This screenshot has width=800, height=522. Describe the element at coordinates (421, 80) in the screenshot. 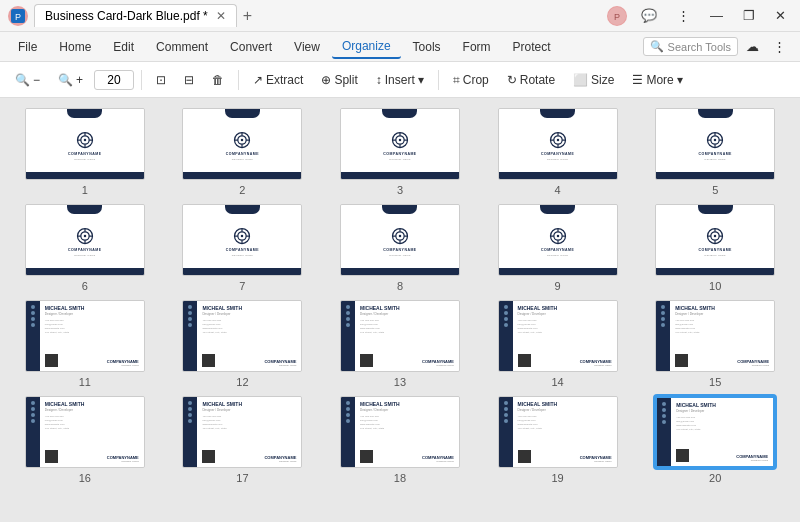

I see `insert-dropdown-icon: ▾` at that location.